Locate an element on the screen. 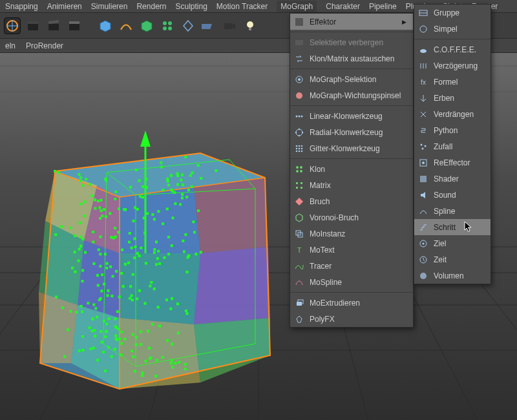 This screenshot has width=517, height=420. effector-simpel: Simpel is located at coordinates (452, 28).